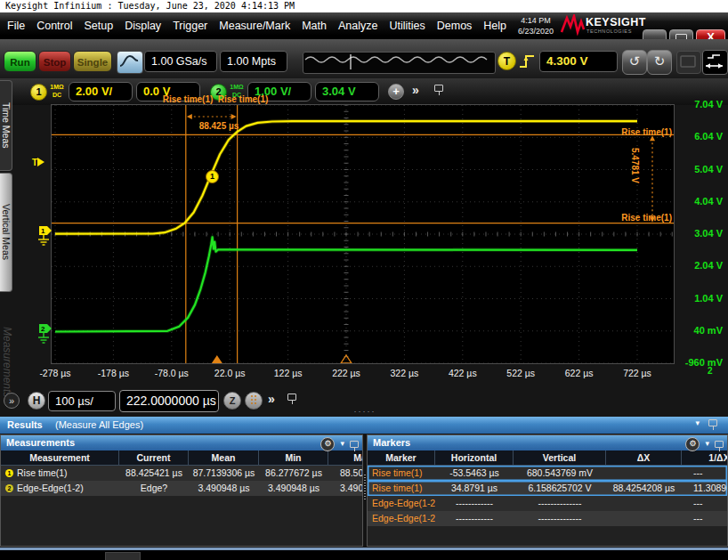 This screenshot has width=728, height=560. I want to click on table-row: 1Rise time(1)88.425421 µs87.7139306 µs86…, so click(182, 474).